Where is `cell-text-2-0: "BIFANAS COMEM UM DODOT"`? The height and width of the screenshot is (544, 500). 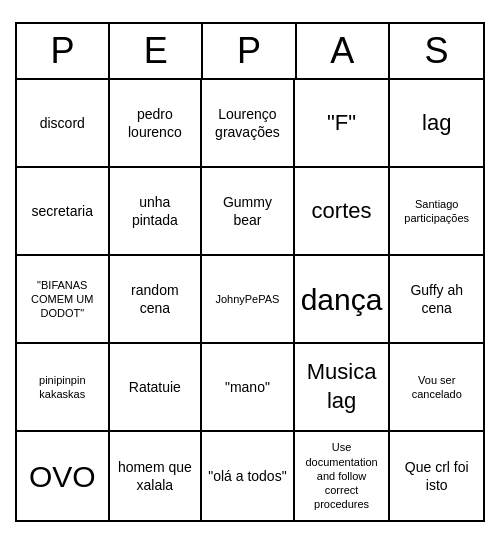
cell-text-2-0: "BIFANAS COMEM UM DODOT" is located at coordinates (62, 300).